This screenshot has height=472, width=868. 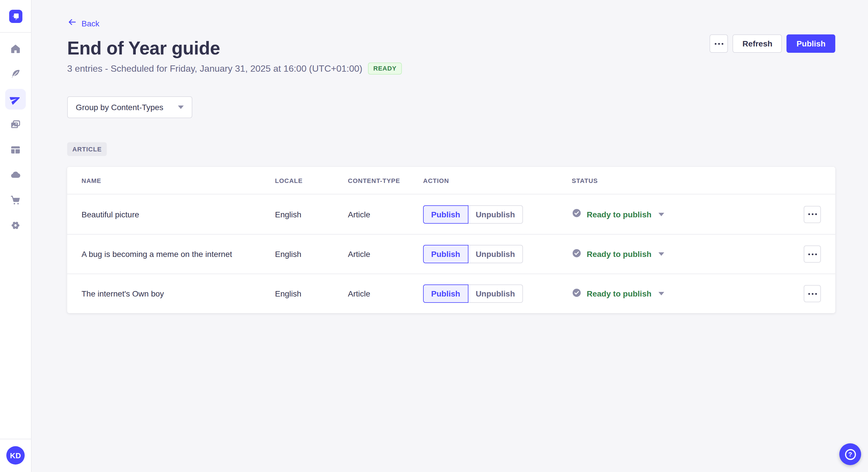 What do you see at coordinates (16, 200) in the screenshot?
I see `cart-icon` at bounding box center [16, 200].